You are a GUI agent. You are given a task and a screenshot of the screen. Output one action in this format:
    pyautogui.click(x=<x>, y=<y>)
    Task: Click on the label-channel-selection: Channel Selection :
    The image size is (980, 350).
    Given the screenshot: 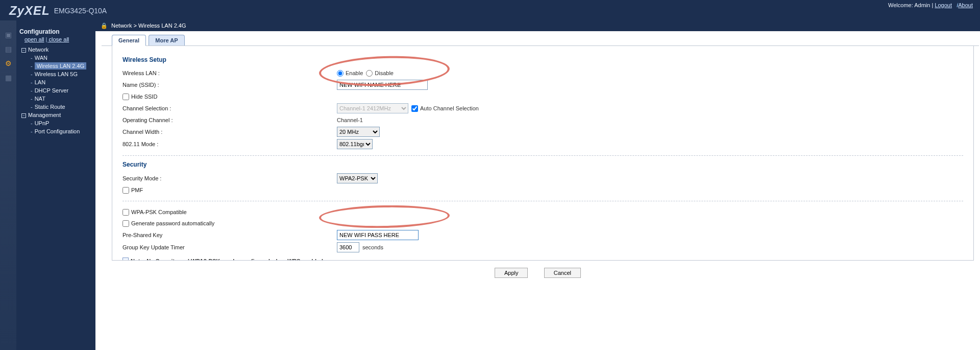 What is the action you would take?
    pyautogui.click(x=230, y=108)
    